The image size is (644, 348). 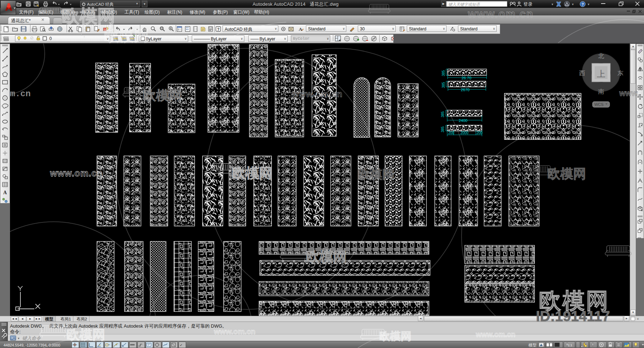 I want to click on svg-text: 上, so click(x=601, y=74).